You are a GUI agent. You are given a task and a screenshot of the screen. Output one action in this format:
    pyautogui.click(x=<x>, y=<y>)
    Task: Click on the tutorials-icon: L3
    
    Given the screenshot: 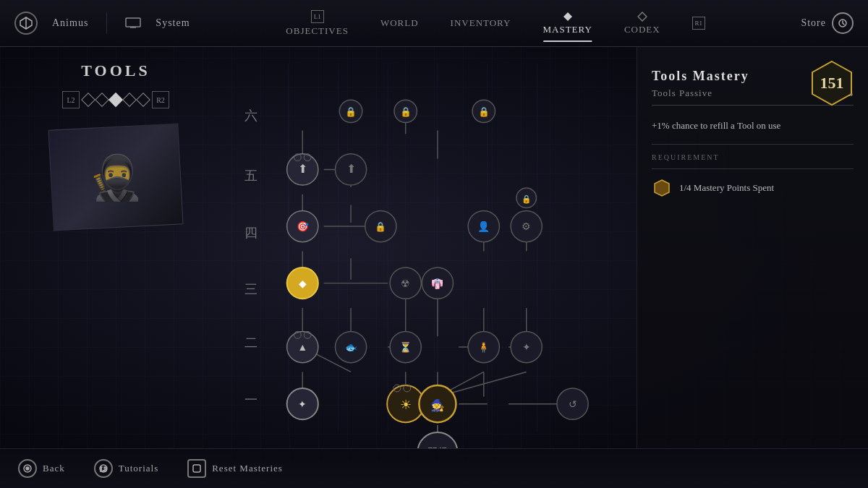 What is the action you would take?
    pyautogui.click(x=103, y=468)
    